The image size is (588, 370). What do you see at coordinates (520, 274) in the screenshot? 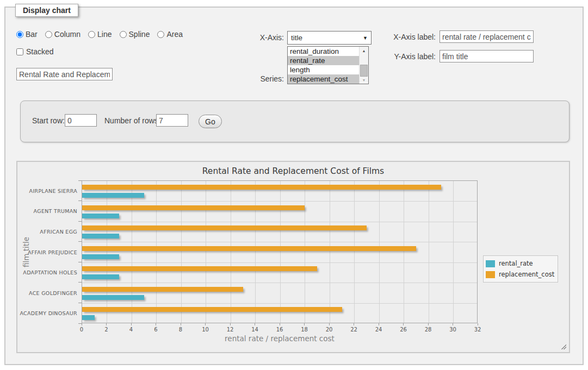
I see `legend-item-replacement-cost: replacement_cost` at bounding box center [520, 274].